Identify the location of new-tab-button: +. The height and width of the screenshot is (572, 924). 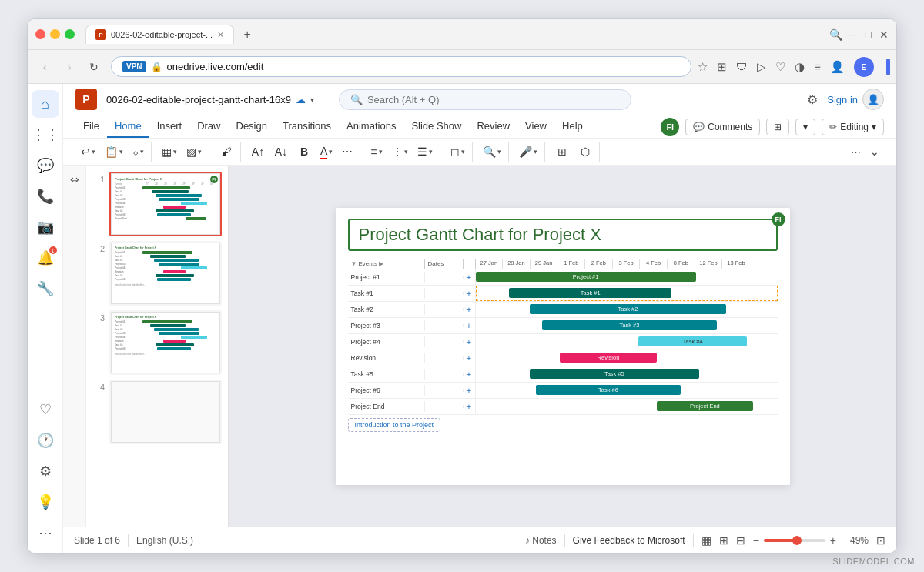
(247, 35).